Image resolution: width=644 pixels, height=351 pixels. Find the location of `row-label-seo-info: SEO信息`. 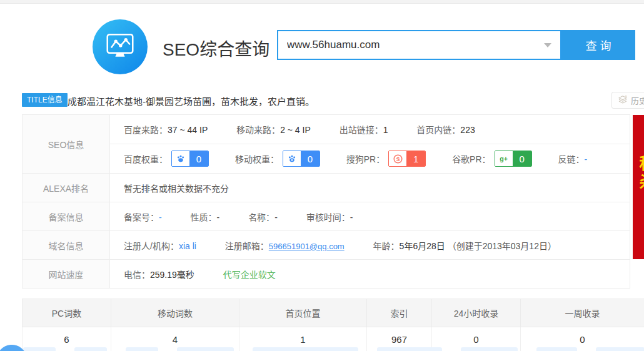

row-label-seo-info: SEO信息 is located at coordinates (66, 144).